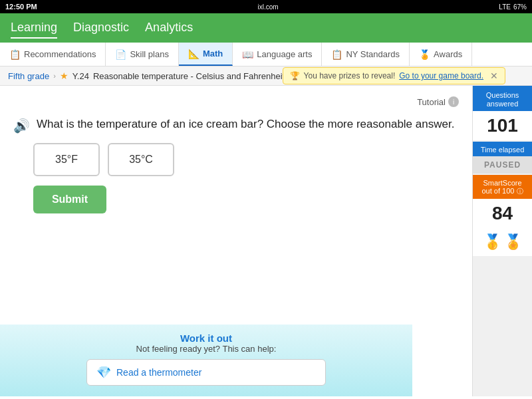 The image size is (532, 399). I want to click on te-label: Time elapsed, so click(503, 150).